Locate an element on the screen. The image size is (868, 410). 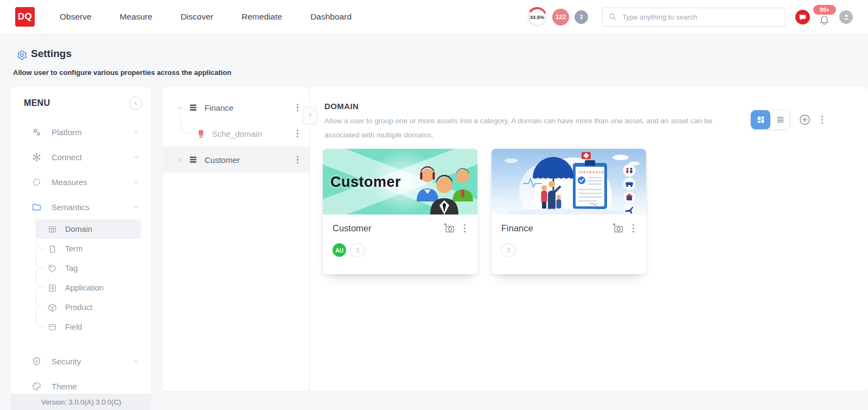
nav-item-discover: Discover is located at coordinates (197, 17).